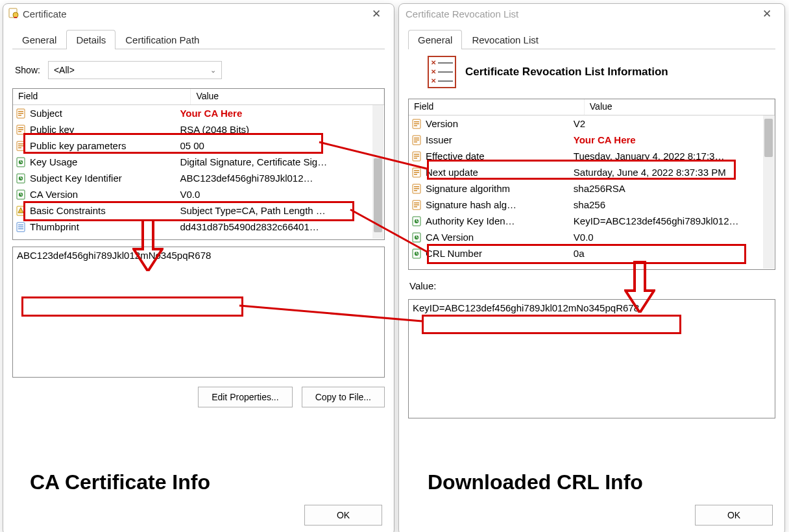  Describe the element at coordinates (674, 156) in the screenshot. I see `row-value: Tuesday, January 4, 2022 8:17:3…` at that location.